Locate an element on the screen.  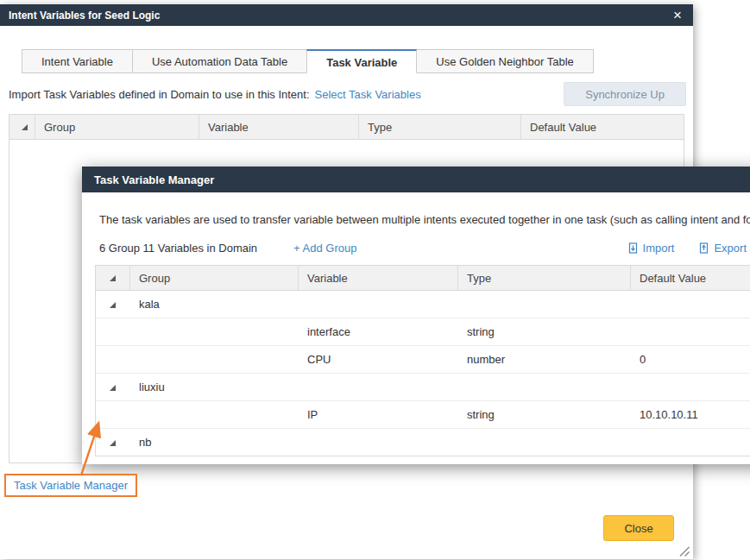
import-hint-text: Import Task Variables defined in Domain … is located at coordinates (159, 95).